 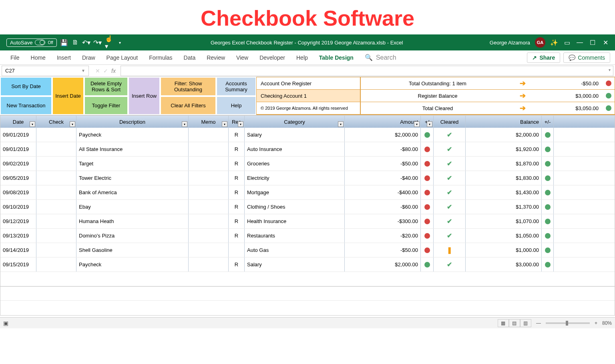 What do you see at coordinates (106, 106) in the screenshot?
I see `toggle-filter-button: Toggle Filter` at bounding box center [106, 106].